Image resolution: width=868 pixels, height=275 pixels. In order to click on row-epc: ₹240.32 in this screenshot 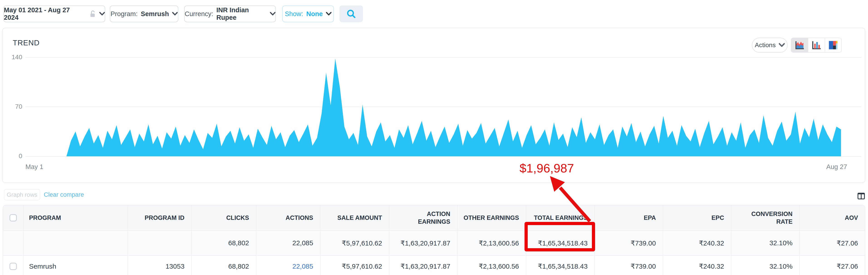, I will do `click(697, 266)`.